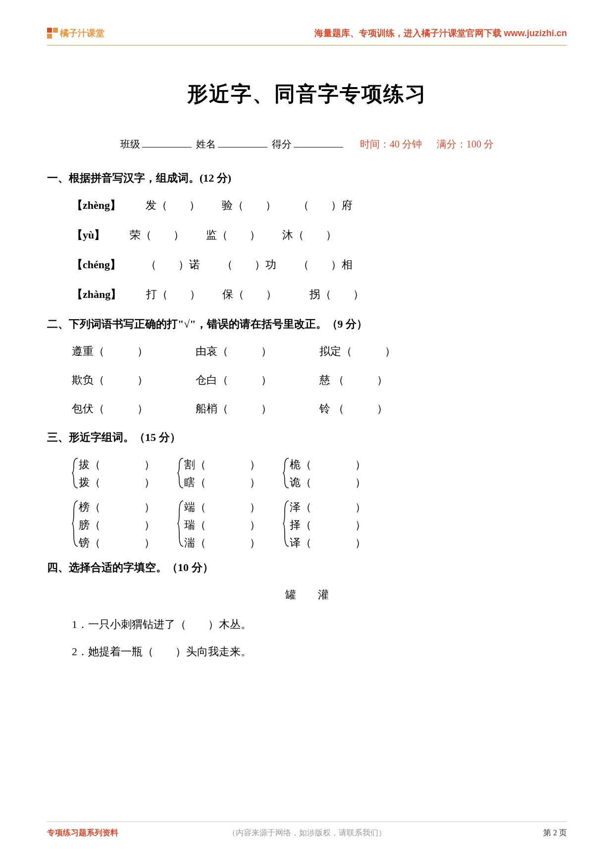  I want to click on bracket-group: 端（ ） 瑞（ ） 湍（ ）, so click(219, 525).